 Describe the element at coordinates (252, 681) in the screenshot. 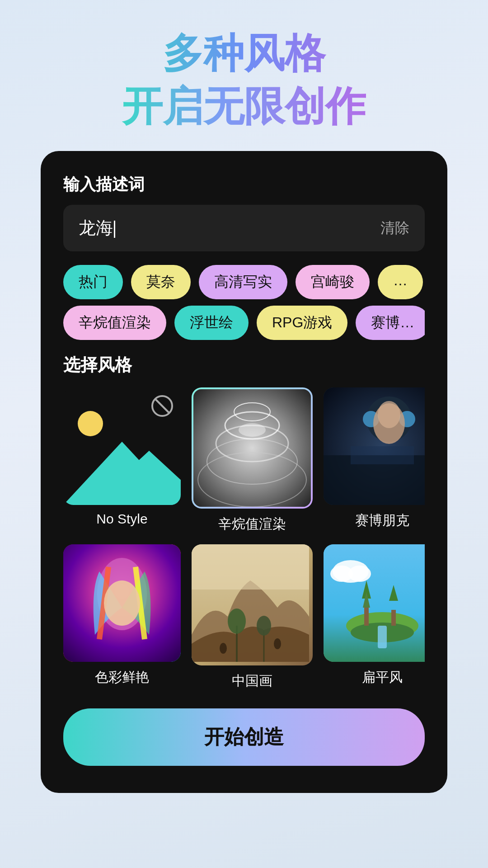

I see `style-label-chinese: 中国画` at that location.